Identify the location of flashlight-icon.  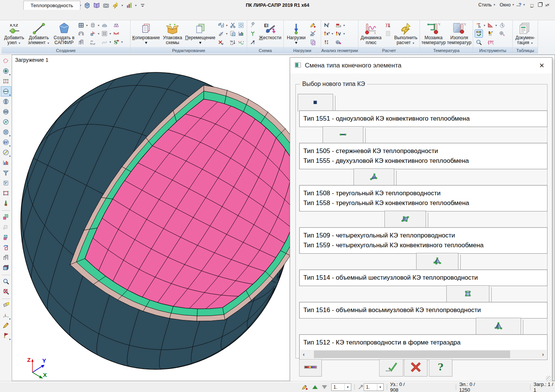
(6, 305).